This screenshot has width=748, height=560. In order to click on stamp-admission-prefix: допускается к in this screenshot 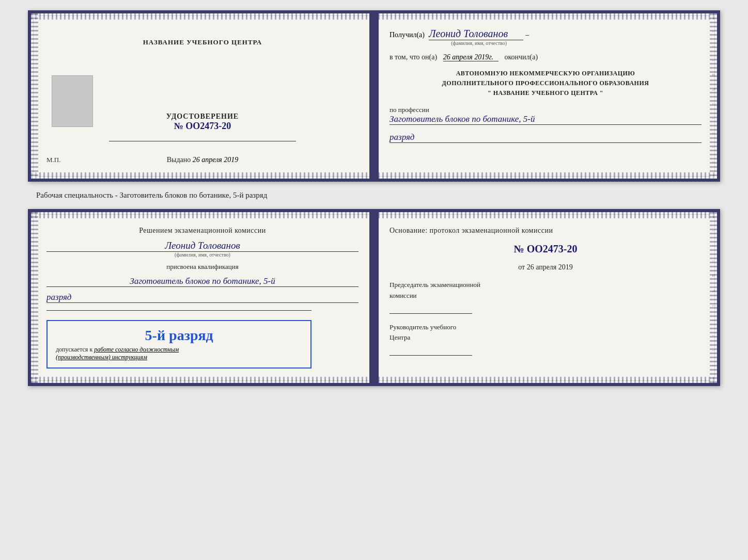, I will do `click(74, 349)`.